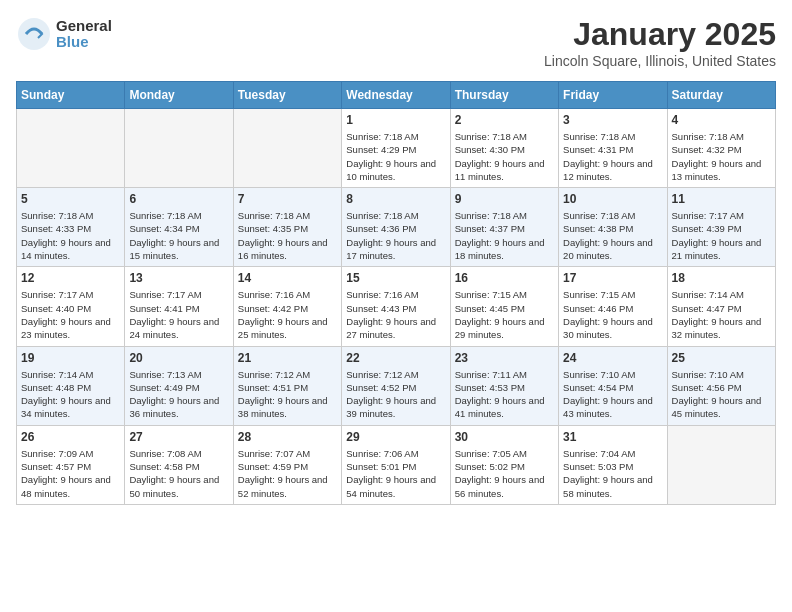  What do you see at coordinates (396, 156) in the screenshot?
I see `day-info: Sunrise: 7:18 AMSunset: 4:29 PMDaylight:…` at bounding box center [396, 156].